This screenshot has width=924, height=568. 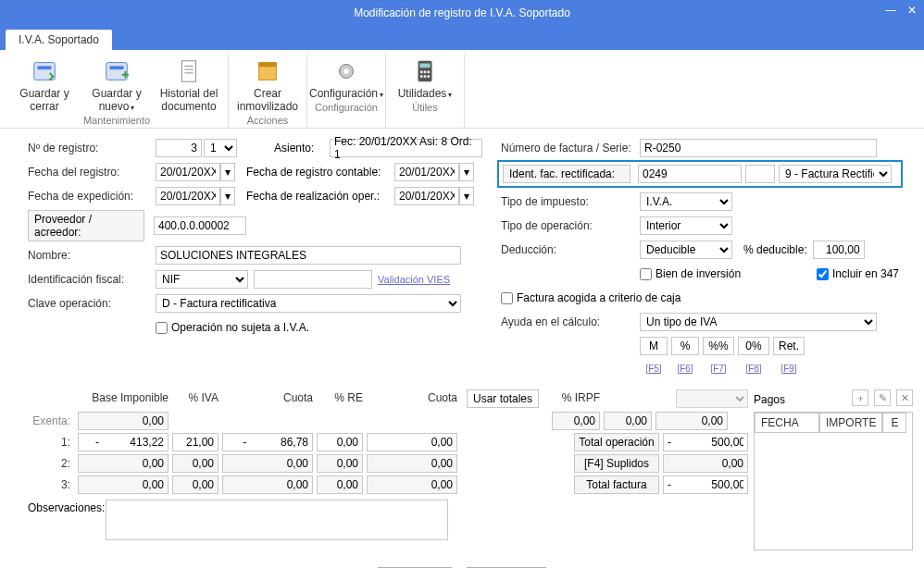 I want to click on fecha-reg-contable-input, so click(x=427, y=172).